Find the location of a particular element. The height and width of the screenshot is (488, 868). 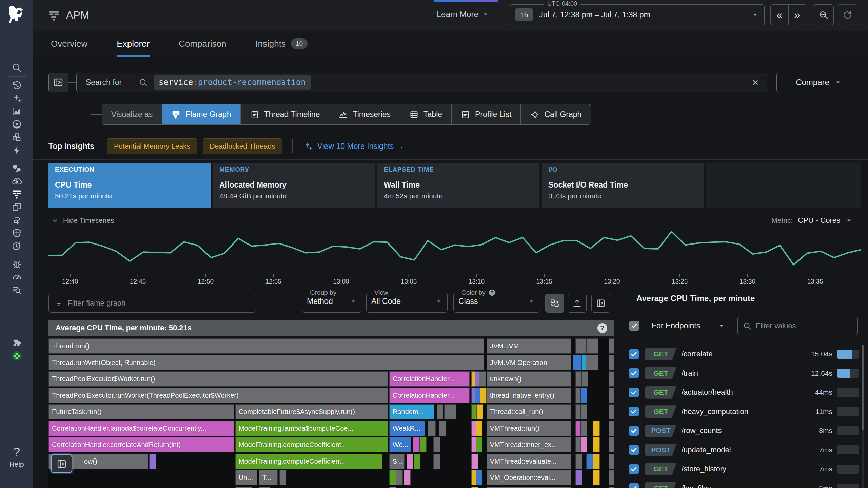

sidebar-item-logs is located at coordinates (17, 290).